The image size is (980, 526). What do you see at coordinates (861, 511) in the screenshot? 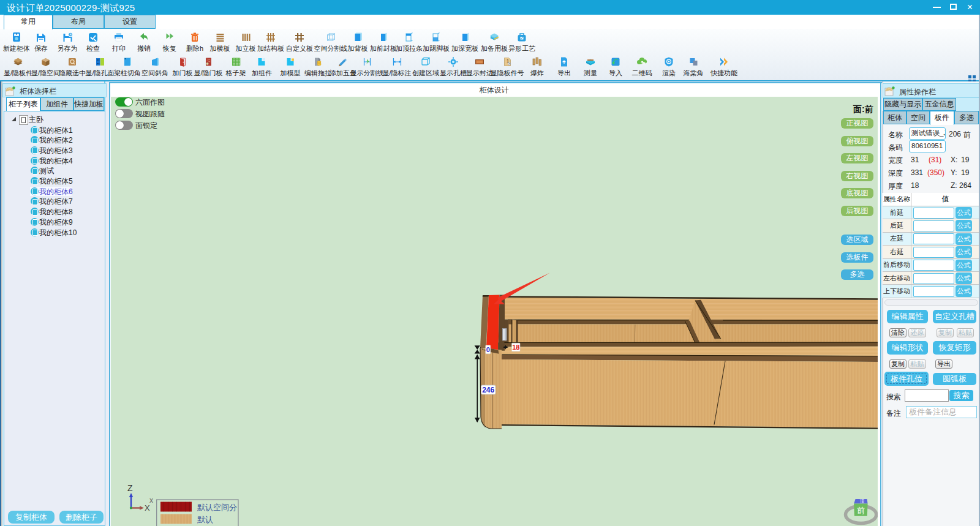
I see `svg-text: 前` at bounding box center [861, 511].